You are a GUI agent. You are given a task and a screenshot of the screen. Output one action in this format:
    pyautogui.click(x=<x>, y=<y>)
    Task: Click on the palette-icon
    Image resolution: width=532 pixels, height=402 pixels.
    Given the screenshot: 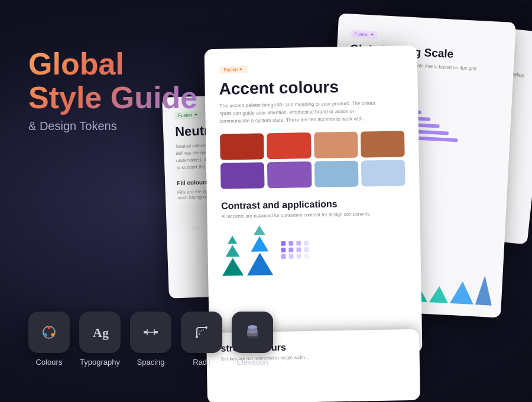 What is the action you would take?
    pyautogui.click(x=49, y=332)
    